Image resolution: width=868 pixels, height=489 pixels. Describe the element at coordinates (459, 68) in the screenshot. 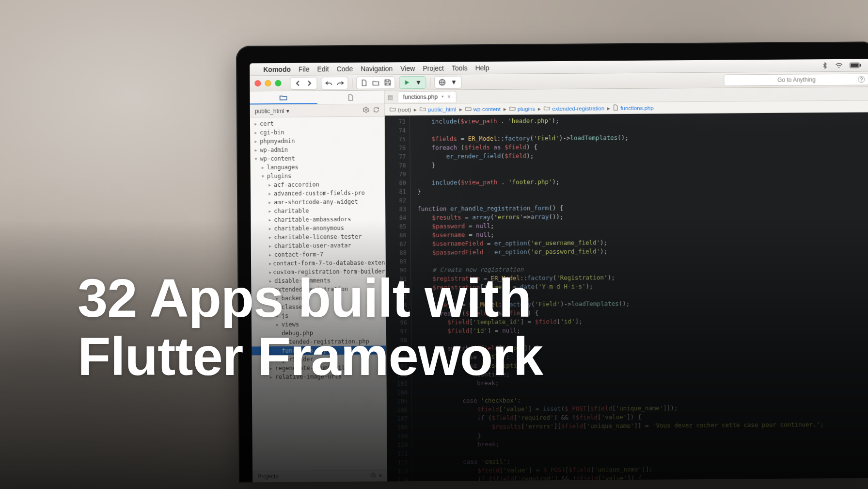

I see `menubar-item-tools: Tools` at that location.